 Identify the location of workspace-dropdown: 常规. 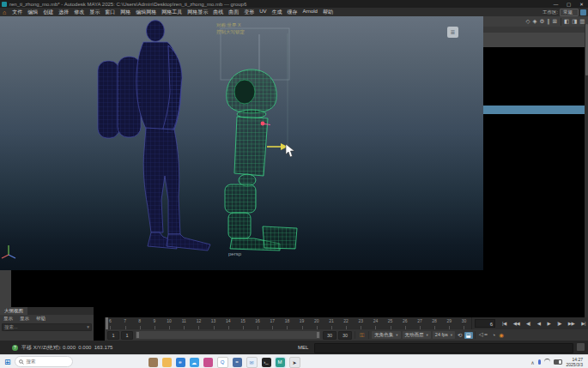
(569, 12).